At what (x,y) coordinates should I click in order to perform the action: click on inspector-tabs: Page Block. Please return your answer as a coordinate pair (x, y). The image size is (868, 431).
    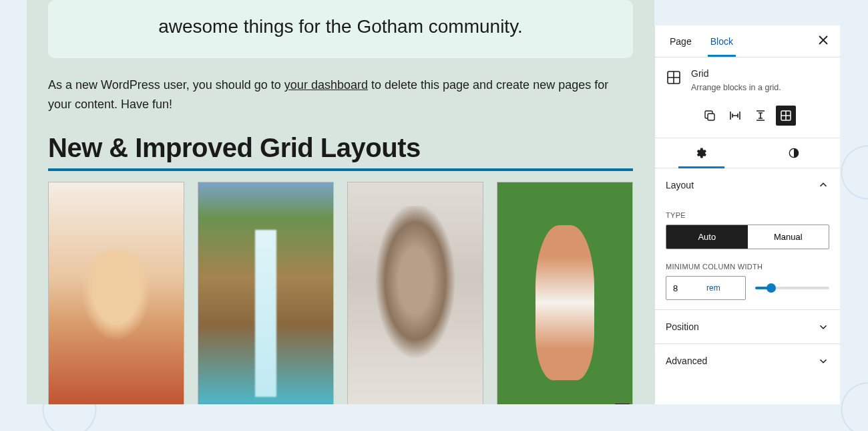
    Looking at the image, I should click on (748, 41).